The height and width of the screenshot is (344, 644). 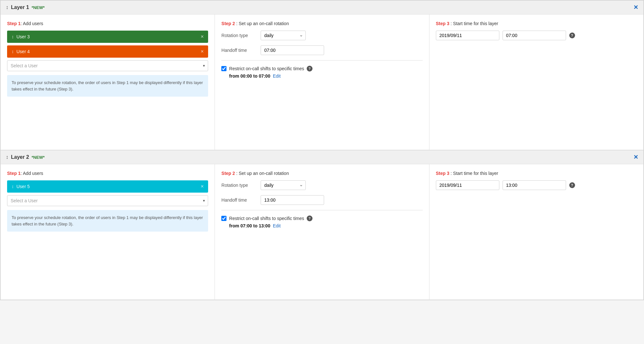 I want to click on section-start-time-layer1: Step 3 : Start time for this layer?, so click(x=536, y=82).